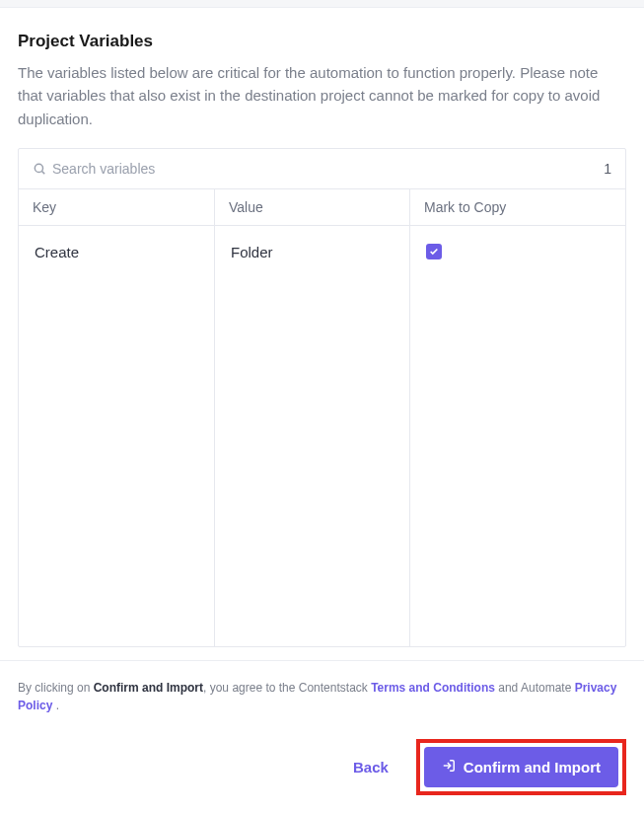 The height and width of the screenshot is (813, 644). Describe the element at coordinates (322, 768) in the screenshot. I see `button-row: Back Confirm and Import` at that location.